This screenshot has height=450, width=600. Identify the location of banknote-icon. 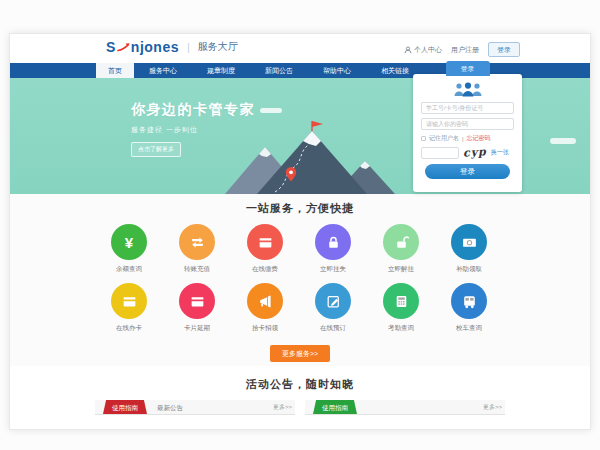
(470, 242).